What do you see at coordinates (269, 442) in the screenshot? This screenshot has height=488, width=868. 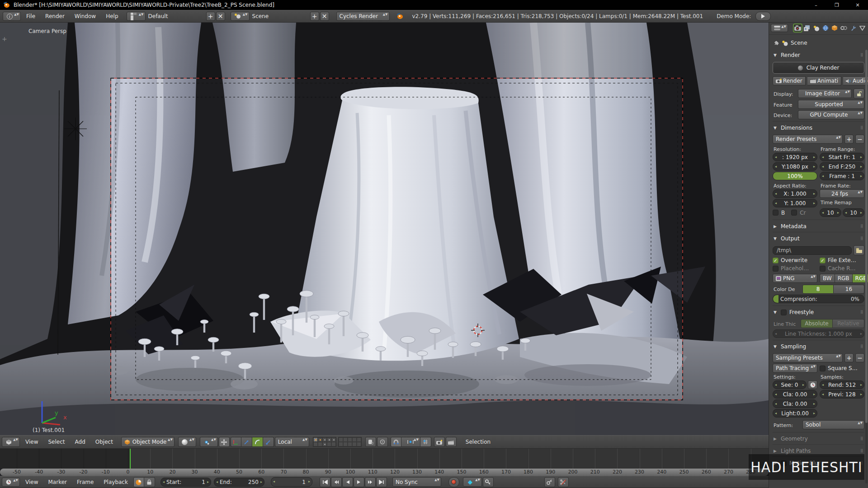 I see `manipulator-scale-button` at bounding box center [269, 442].